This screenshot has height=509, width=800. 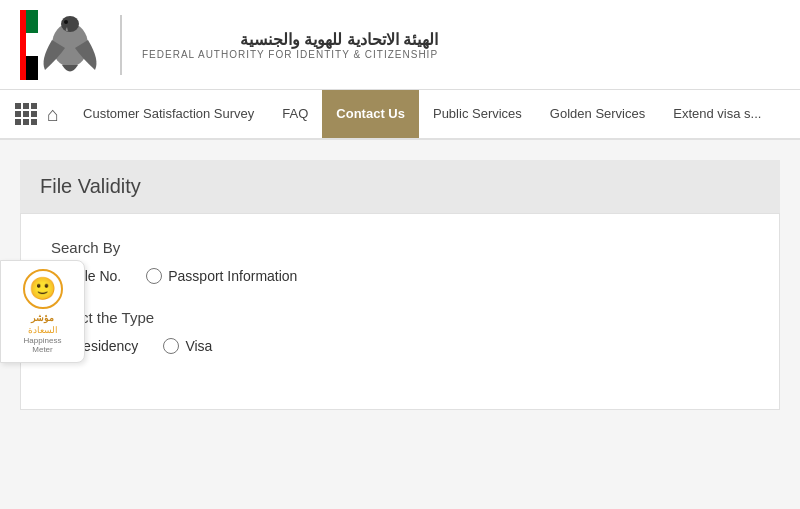 I want to click on happiness-meter: 🙂 مؤشر السعادة Happiness Meter, so click(x=42, y=312).